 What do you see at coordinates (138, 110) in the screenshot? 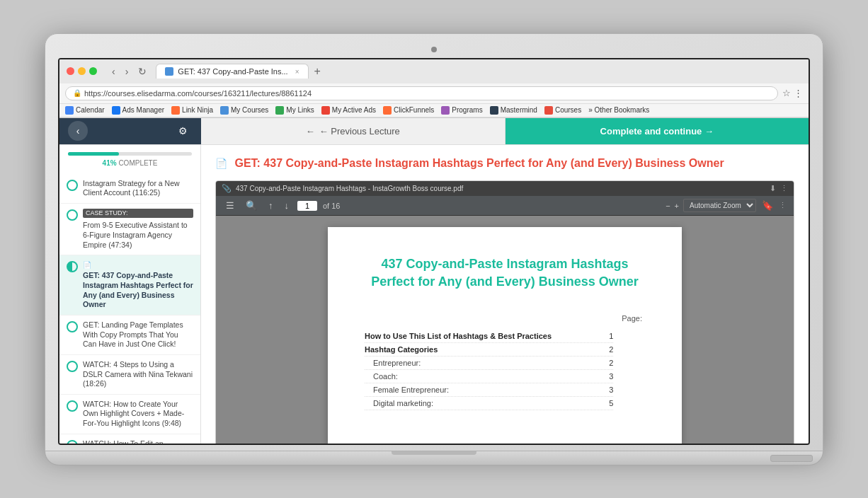
I see `bookmark-ads-manager: Ads Manager` at bounding box center [138, 110].